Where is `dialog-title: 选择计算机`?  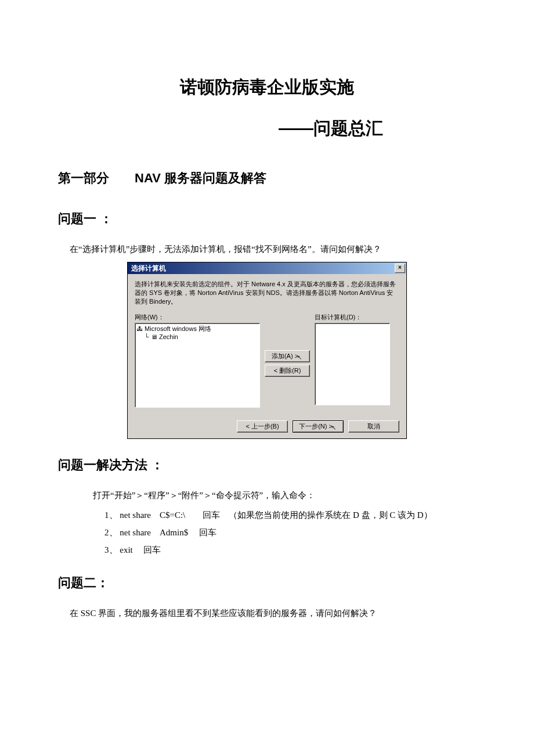 dialog-title: 选择计算机 is located at coordinates (149, 268).